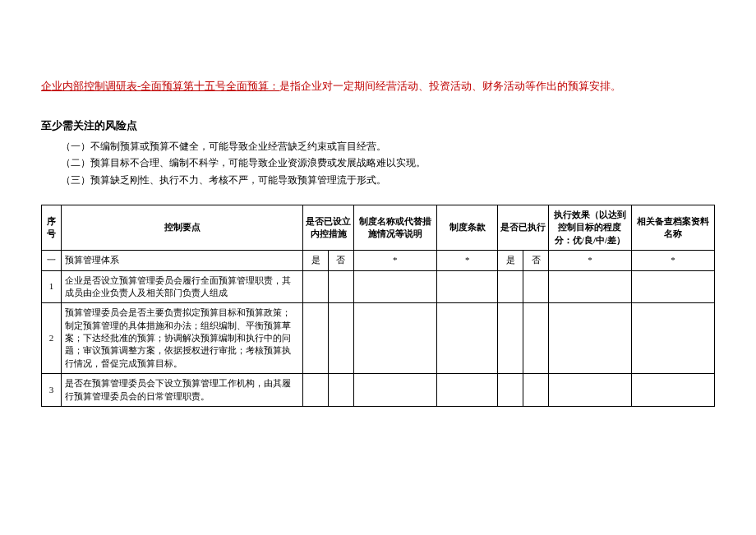 This screenshot has height=535, width=756. Describe the element at coordinates (590, 227) in the screenshot. I see `col-effect: 执行效果（以达到控制目标的程度分：优/良/中/差）` at that location.